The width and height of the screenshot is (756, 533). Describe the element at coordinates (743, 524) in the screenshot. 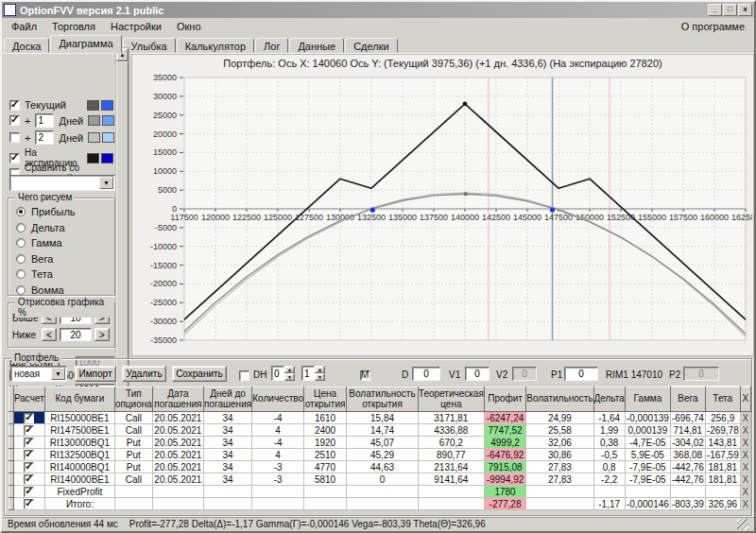

I see `resize-grip` at that location.